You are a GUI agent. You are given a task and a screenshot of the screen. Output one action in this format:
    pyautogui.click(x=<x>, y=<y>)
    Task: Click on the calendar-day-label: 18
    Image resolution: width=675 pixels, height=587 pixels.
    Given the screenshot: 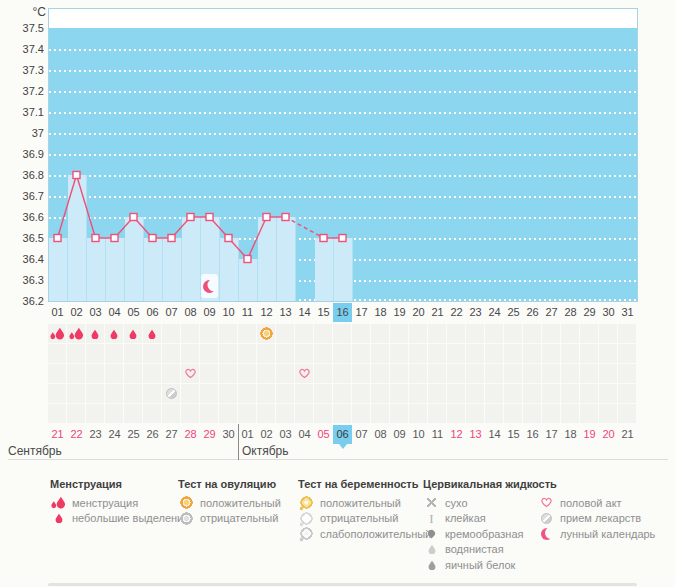 What is the action you would take?
    pyautogui.click(x=570, y=434)
    